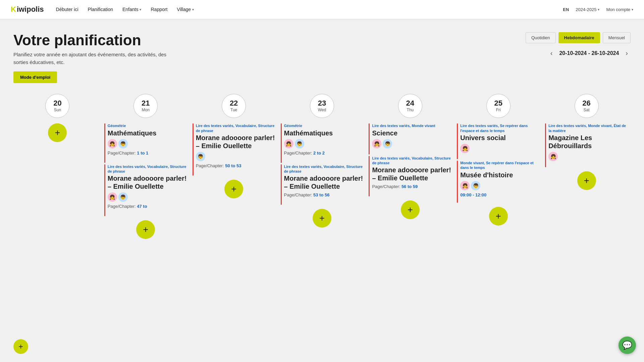 The height and width of the screenshot is (362, 644). Describe the element at coordinates (589, 53) in the screenshot. I see `date-navigation: ‹ 20-10-2024 - 26-10-2024 ›` at that location.